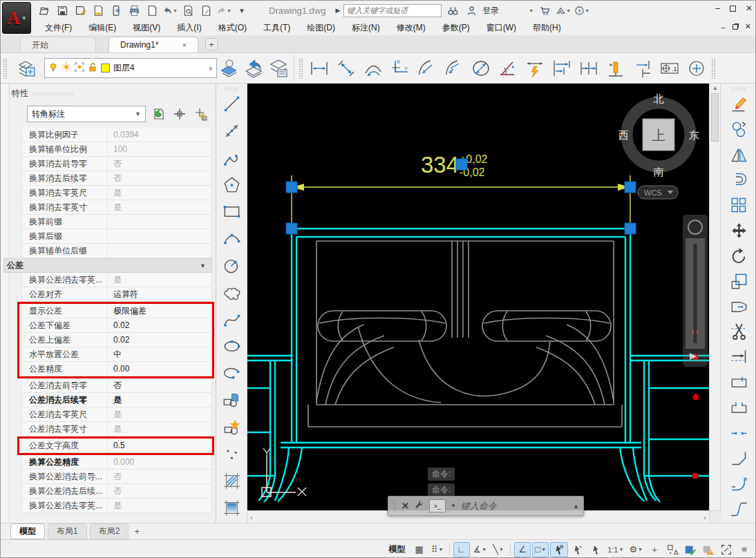 The image size is (756, 558). What do you see at coordinates (653, 193) in the screenshot?
I see `wcs-label: WCS` at bounding box center [653, 193].